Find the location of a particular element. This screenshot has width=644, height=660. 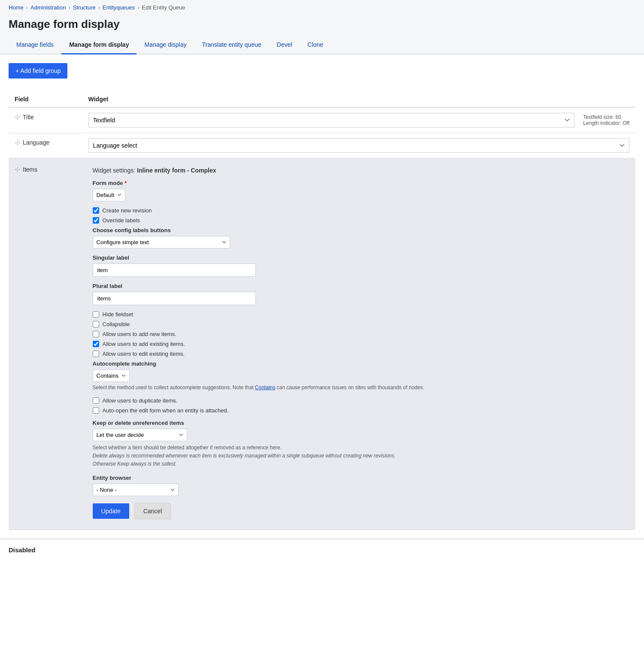

breadcrumb: Home › Administration › Structure › Enti… is located at coordinates (322, 8).